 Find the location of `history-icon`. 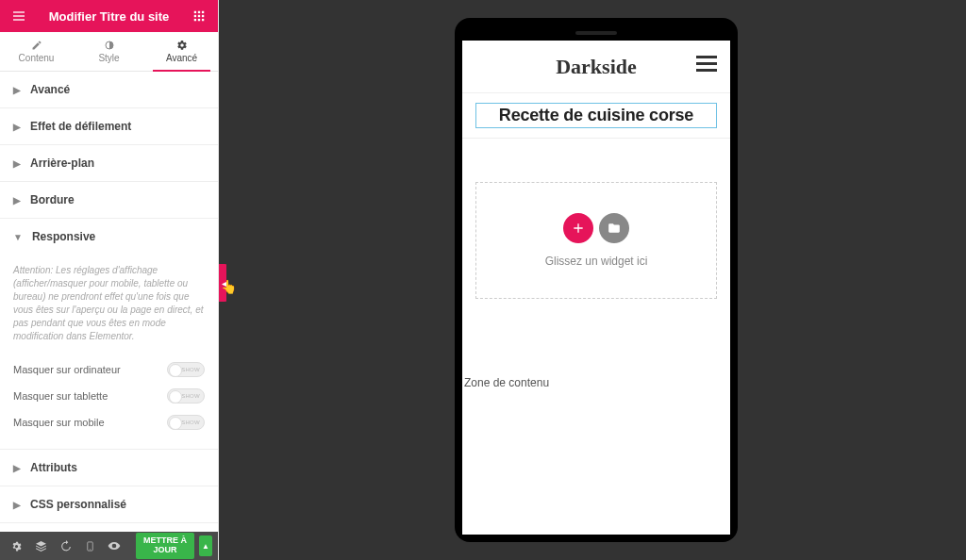

history-icon is located at coordinates (65, 546).